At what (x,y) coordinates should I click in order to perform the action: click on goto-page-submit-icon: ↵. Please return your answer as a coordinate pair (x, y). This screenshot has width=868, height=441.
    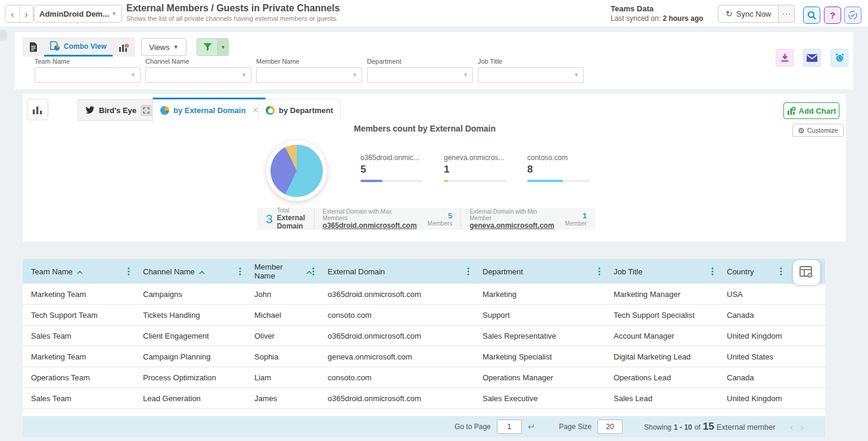
    Looking at the image, I should click on (531, 427).